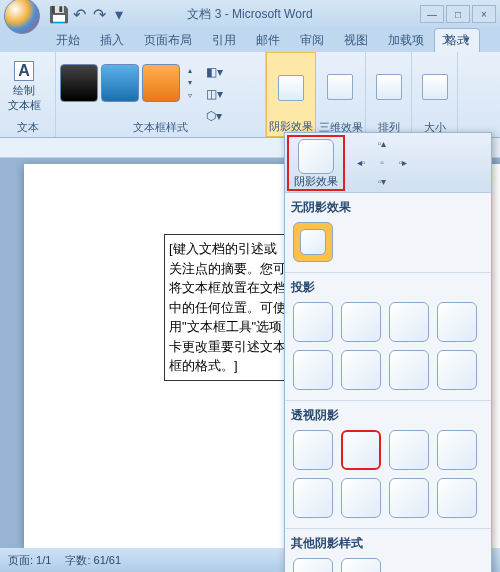 This screenshot has width=500, height=572. I want to click on tab-insert: 插入, so click(112, 40).